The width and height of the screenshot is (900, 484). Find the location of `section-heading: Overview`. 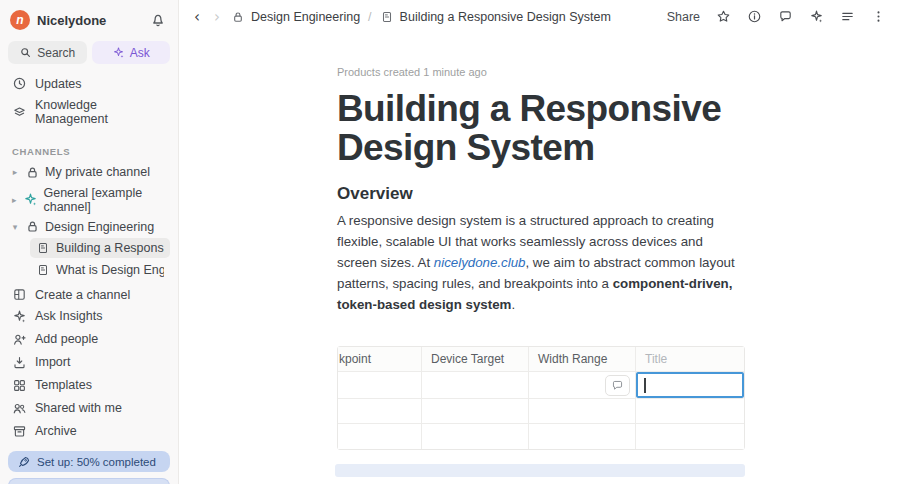

section-heading: Overview is located at coordinates (618, 194).